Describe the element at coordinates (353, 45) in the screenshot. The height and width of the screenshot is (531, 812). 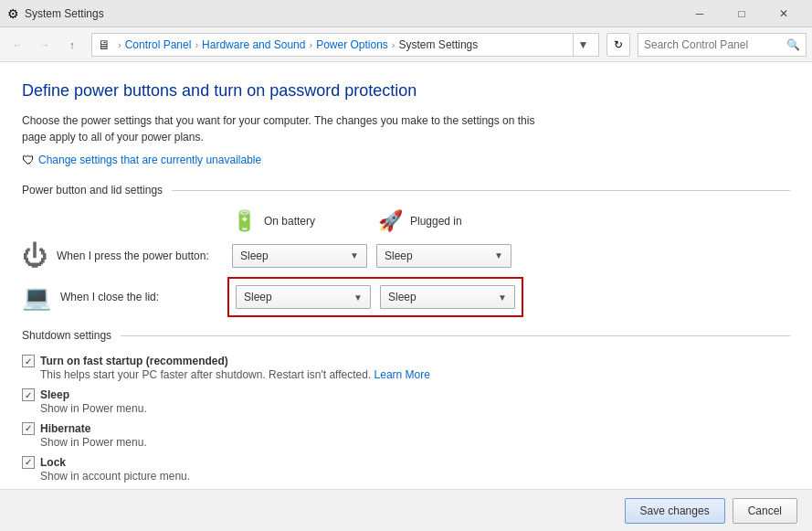
I see `breadcrumb-power-options: Power Options` at that location.